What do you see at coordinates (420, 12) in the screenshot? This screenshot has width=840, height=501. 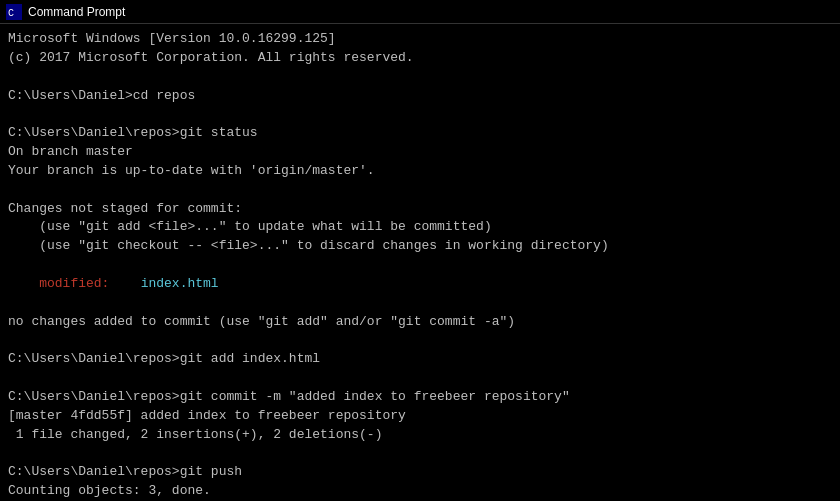 I see `title-bar: C Command Prompt` at bounding box center [420, 12].